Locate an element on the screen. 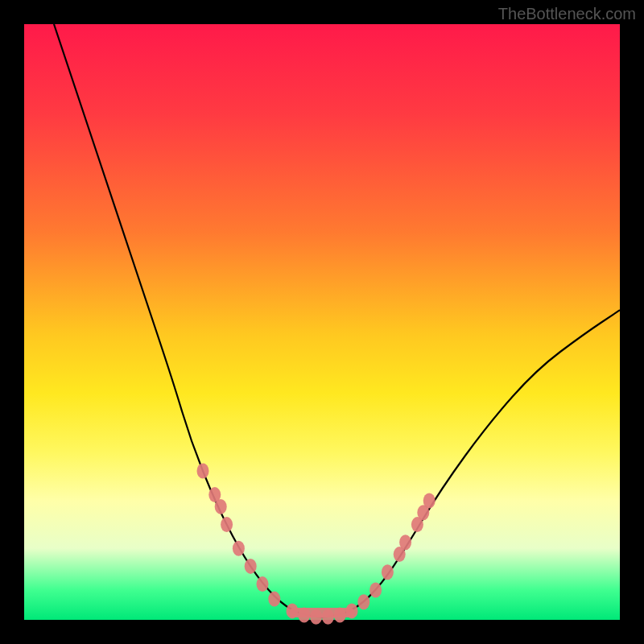 Image resolution: width=644 pixels, height=644 pixels. marker-layer is located at coordinates (316, 544).